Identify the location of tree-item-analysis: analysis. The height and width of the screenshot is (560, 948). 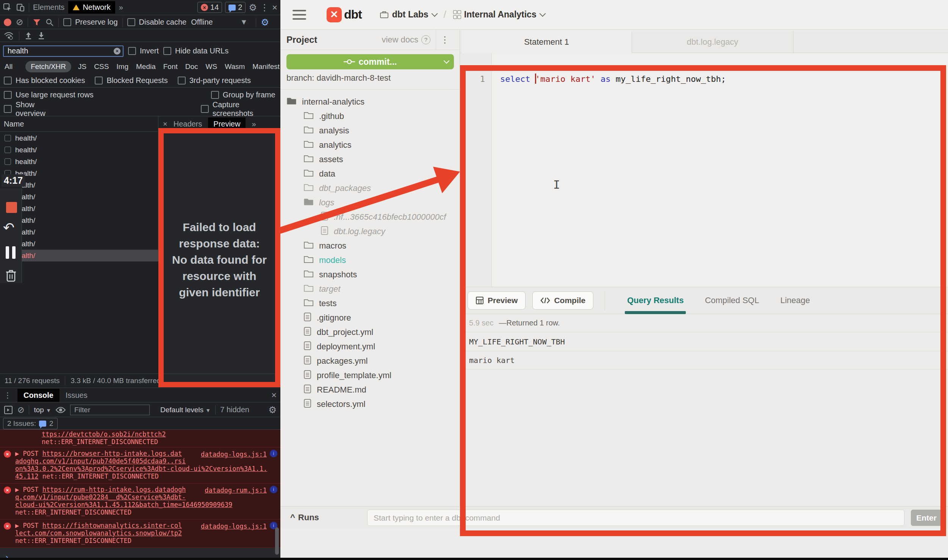
(370, 131).